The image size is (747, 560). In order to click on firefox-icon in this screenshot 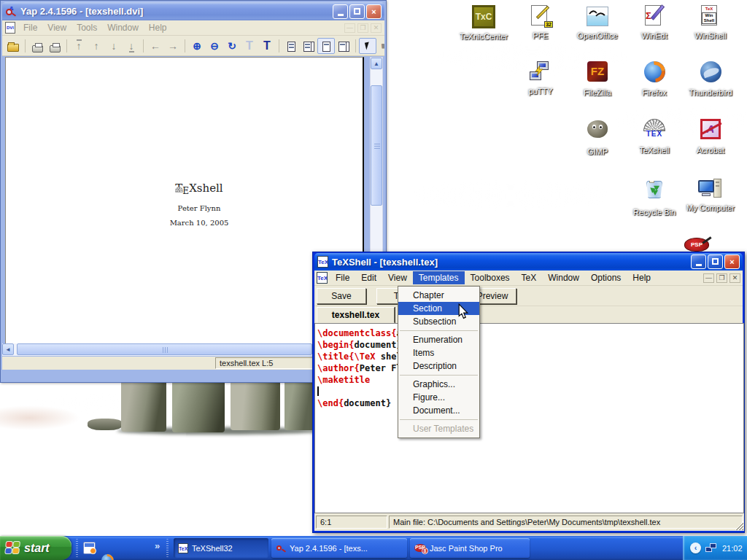, I will do `click(655, 71)`.